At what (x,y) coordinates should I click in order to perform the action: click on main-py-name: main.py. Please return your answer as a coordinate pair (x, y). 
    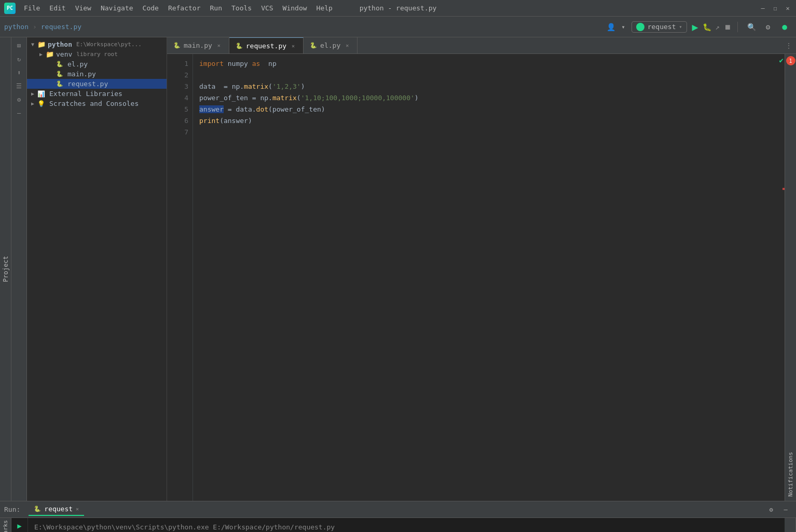
    Looking at the image, I should click on (82, 74).